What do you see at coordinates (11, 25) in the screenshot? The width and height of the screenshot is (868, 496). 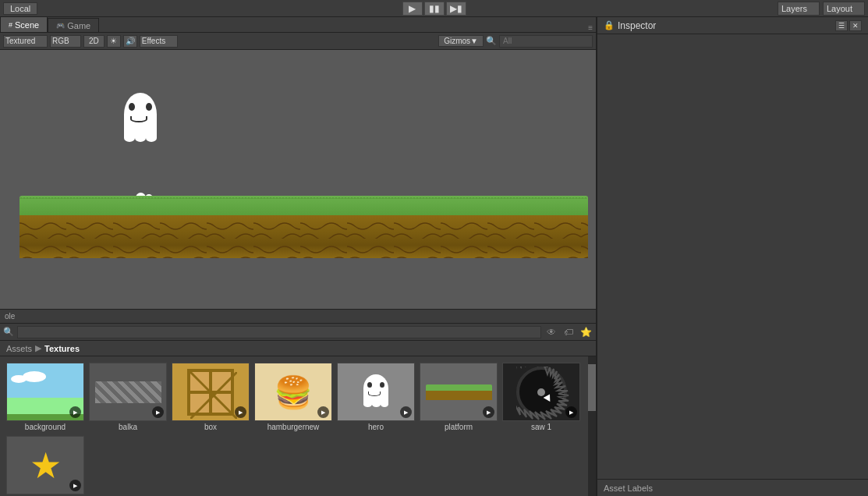 I see `scene-tab-icon: #` at bounding box center [11, 25].